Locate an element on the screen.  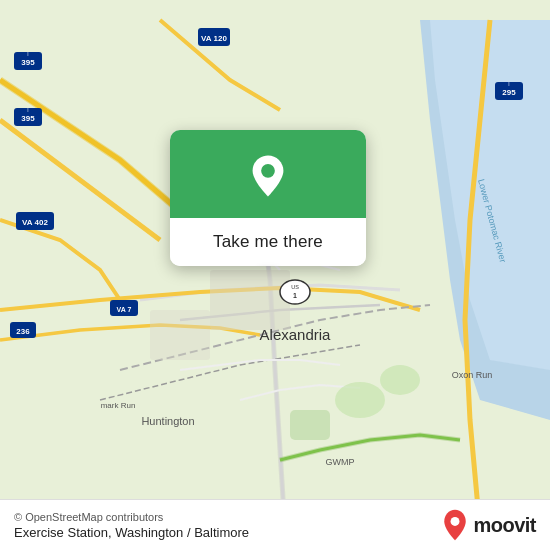
svg-text: 1 is located at coordinates (295, 296).